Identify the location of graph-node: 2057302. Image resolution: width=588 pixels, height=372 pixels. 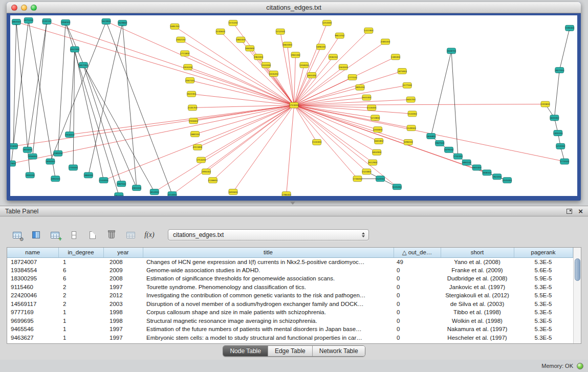
(75, 49).